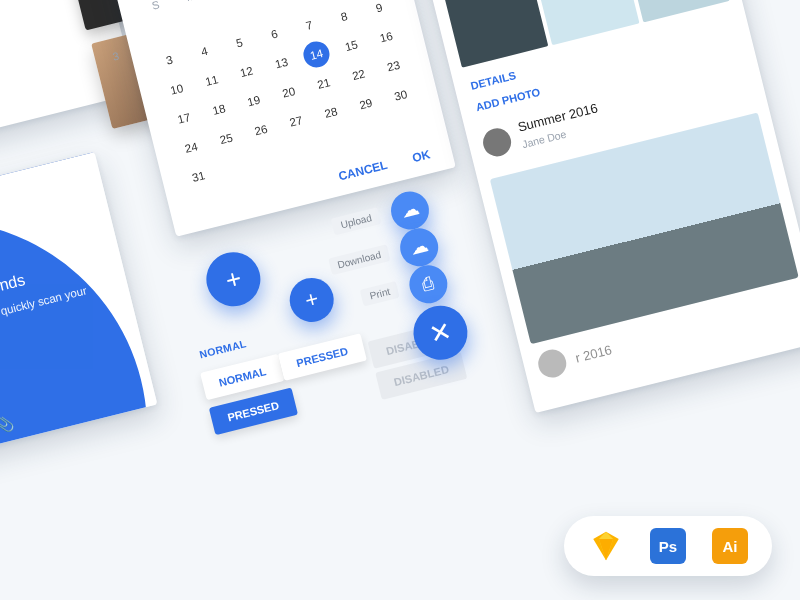 The width and height of the screenshot is (800, 600). I want to click on signal-icon: ▞, so click(23, 160).